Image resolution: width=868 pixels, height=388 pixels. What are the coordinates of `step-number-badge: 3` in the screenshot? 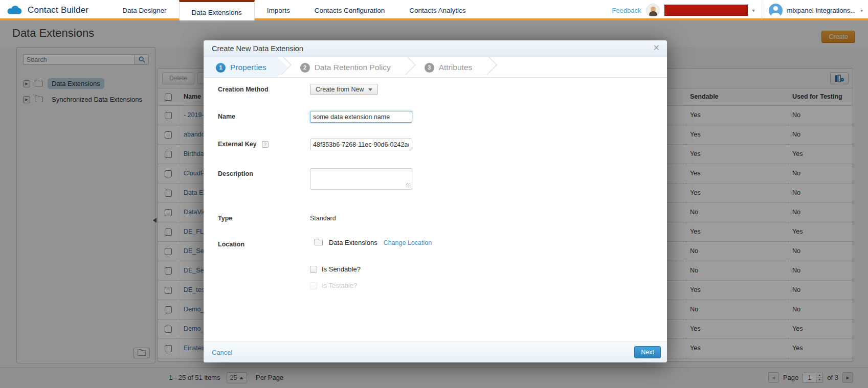 It's located at (430, 67).